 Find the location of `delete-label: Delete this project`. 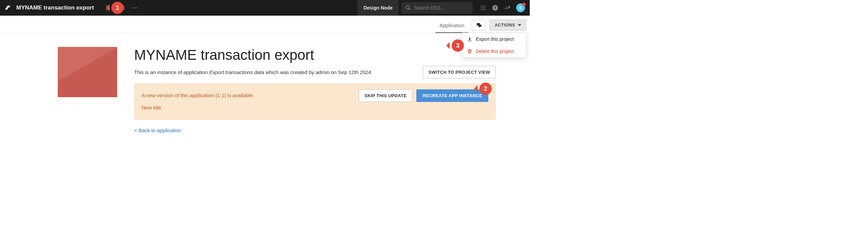

delete-label: Delete this project is located at coordinates (495, 51).